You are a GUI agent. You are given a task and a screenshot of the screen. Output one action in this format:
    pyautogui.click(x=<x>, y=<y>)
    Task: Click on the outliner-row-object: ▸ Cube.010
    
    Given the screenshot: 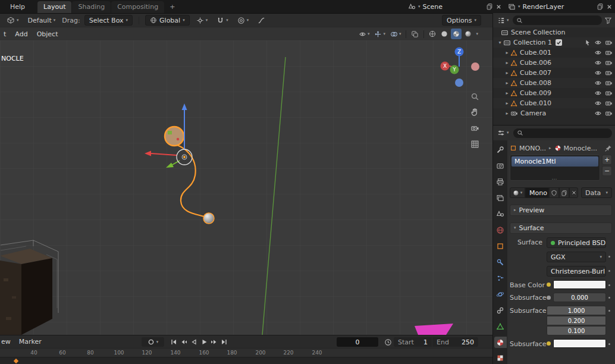 What is the action you would take?
    pyautogui.click(x=554, y=103)
    